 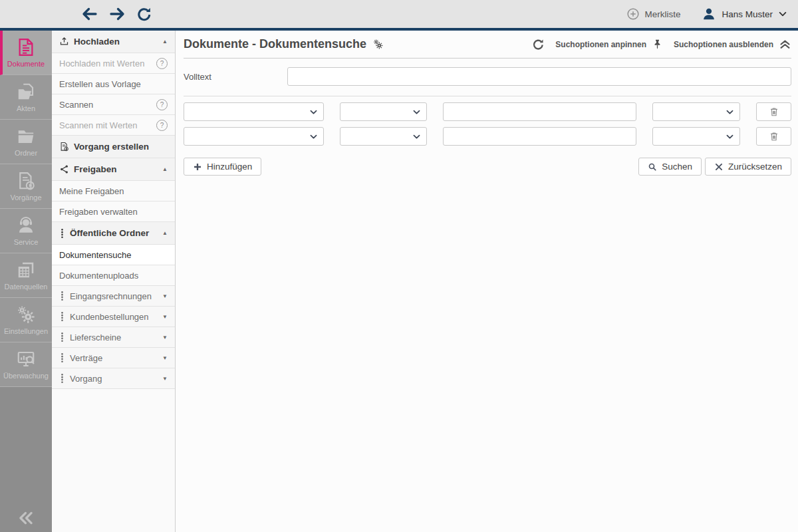 I want to click on menu-item-label: Öffentliche Ordner, so click(x=109, y=233).